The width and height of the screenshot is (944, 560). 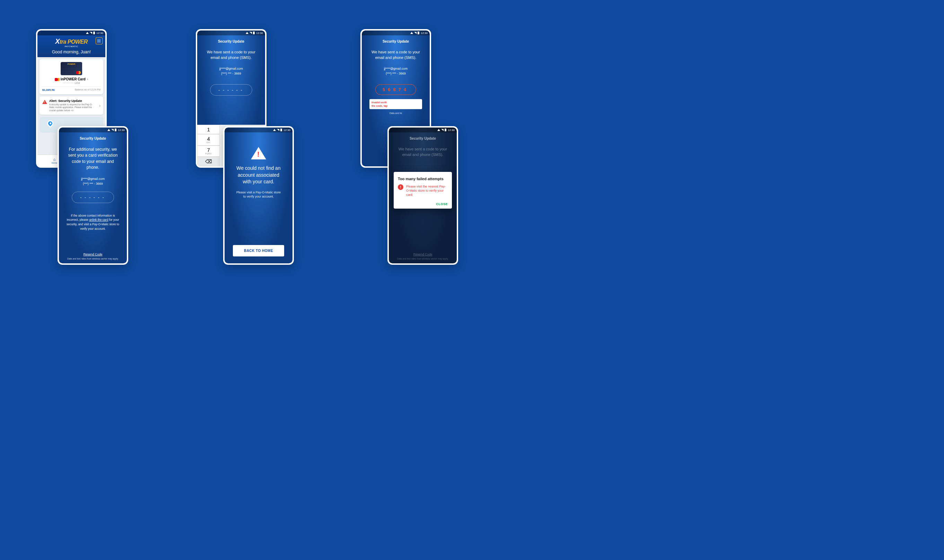 I want to click on card-tile: POWER inPOWER Card ···· ····· ····· 1234…, so click(x=72, y=77).